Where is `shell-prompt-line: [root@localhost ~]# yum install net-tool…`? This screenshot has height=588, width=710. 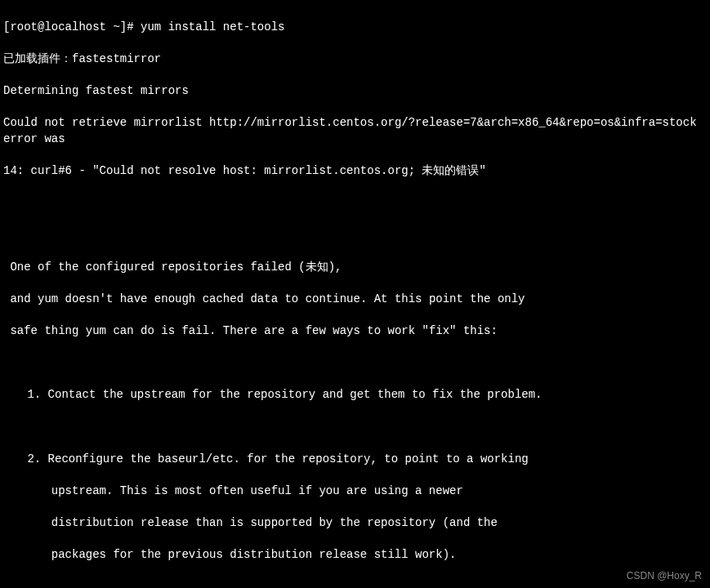
shell-prompt-line: [root@localhost ~]# yum install net-tool… is located at coordinates (355, 28).